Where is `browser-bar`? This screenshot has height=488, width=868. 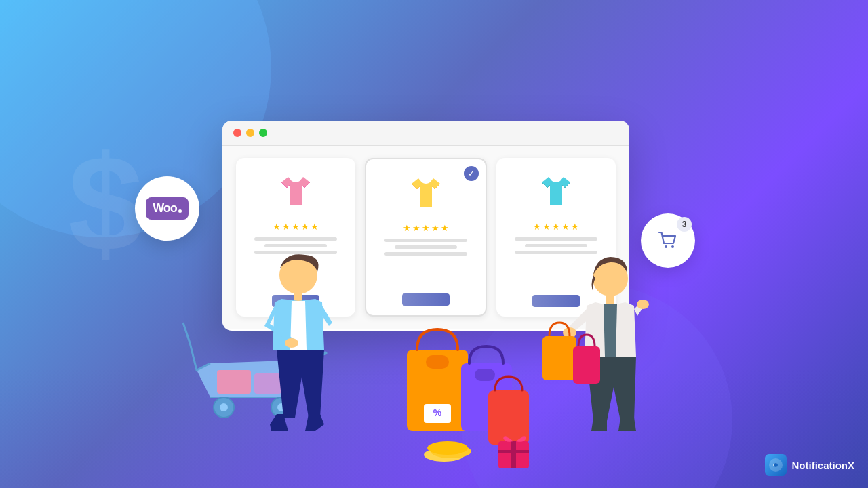 browser-bar is located at coordinates (426, 133).